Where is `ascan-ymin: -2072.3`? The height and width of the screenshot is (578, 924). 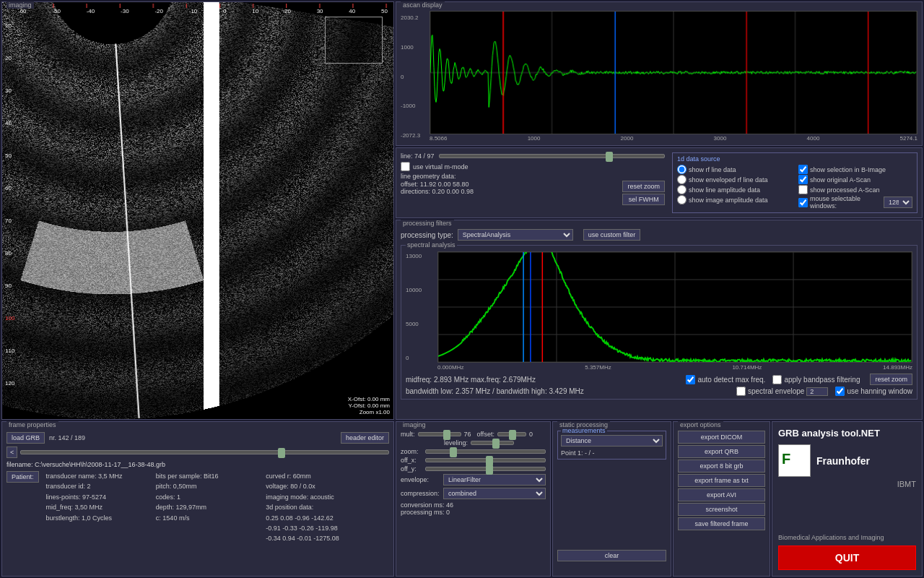
ascan-ymin: -2072.3 is located at coordinates (414, 136).